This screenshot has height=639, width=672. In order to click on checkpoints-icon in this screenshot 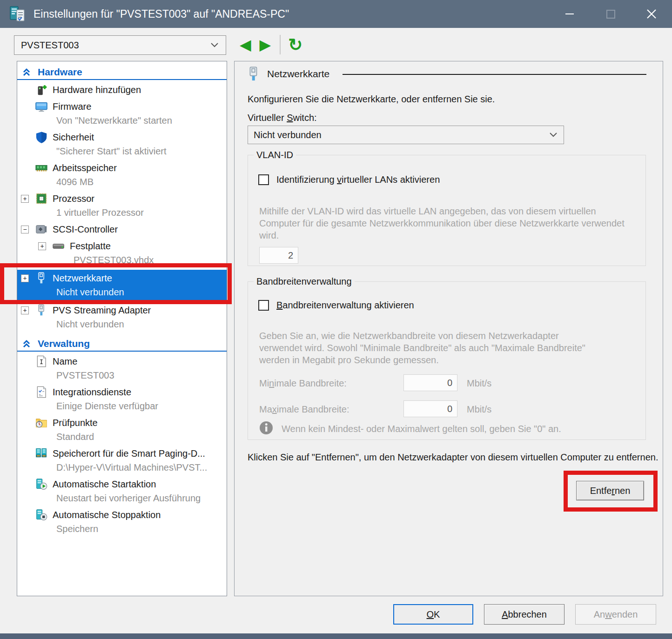, I will do `click(41, 423)`.